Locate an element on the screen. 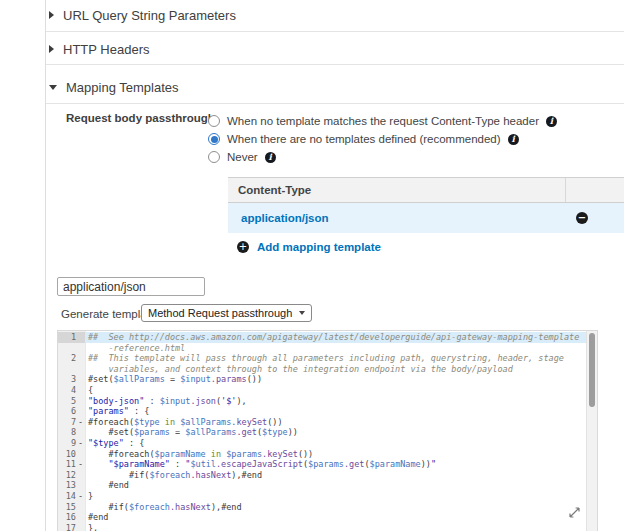  code-text: #if($foreach.hasNext),#end is located at coordinates (336, 508).